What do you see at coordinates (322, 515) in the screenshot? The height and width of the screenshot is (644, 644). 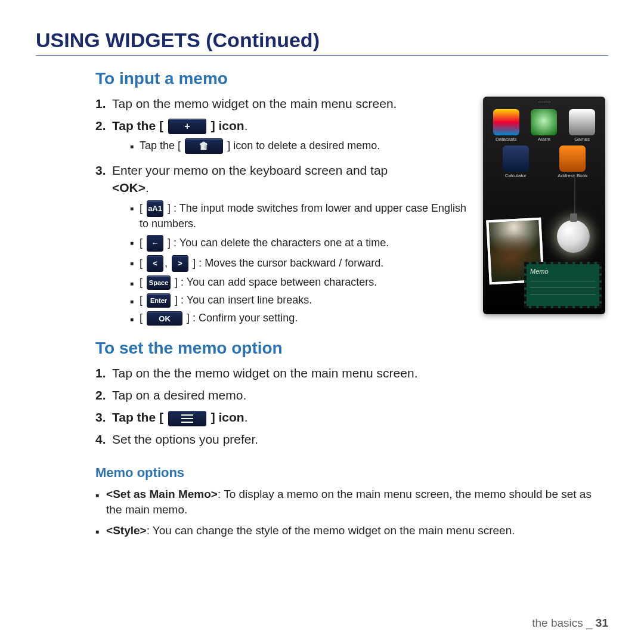 I see `memo-options-list: ■<Set as Main Memo>: To display a memo o…` at bounding box center [322, 515].